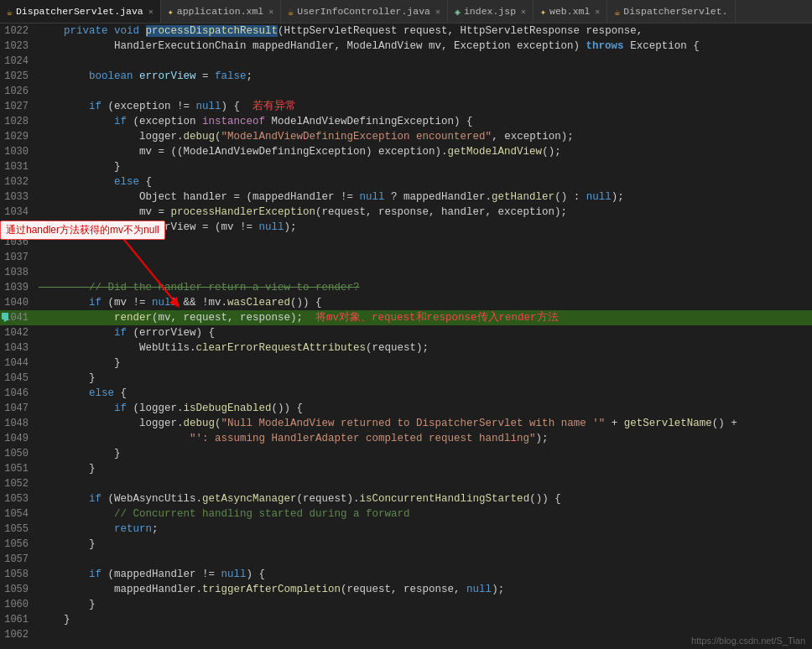  I want to click on line-content-1041: render(mv, request, response); 将mv对象、req…, so click(424, 318).